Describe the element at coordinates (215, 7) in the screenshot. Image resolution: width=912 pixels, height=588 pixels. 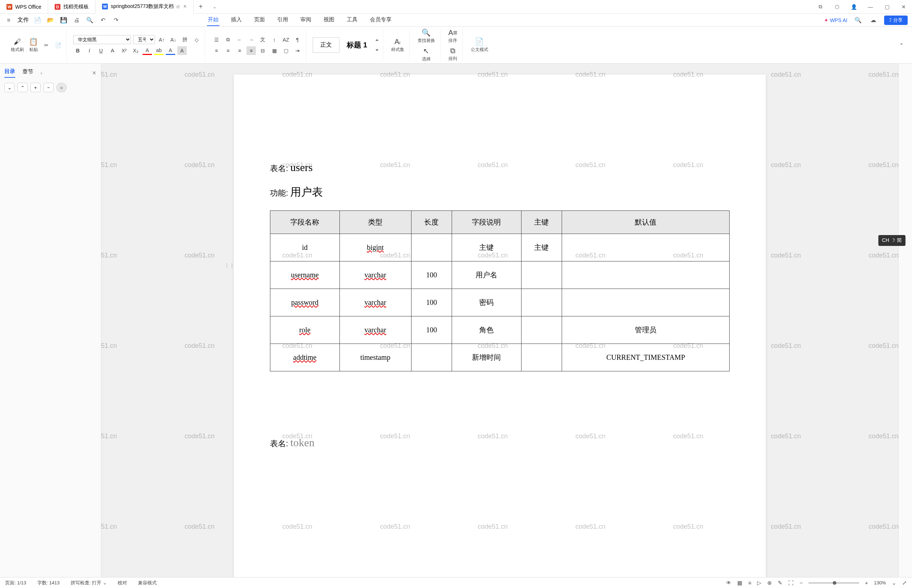
I see `tab-dropdown: ⌄` at that location.